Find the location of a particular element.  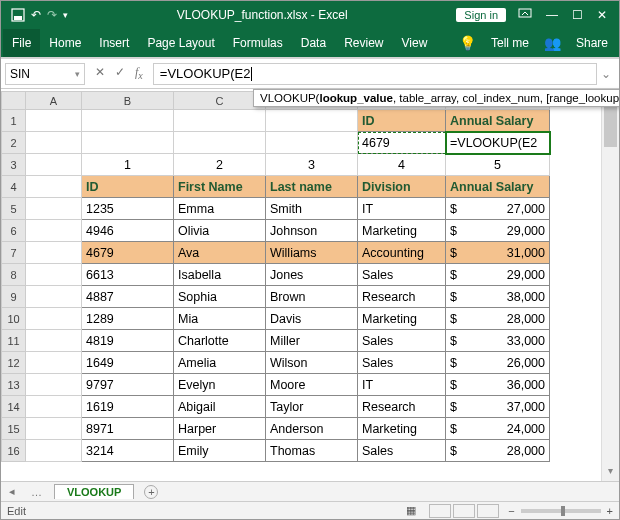

row-header-12: 12 is located at coordinates (14, 363).